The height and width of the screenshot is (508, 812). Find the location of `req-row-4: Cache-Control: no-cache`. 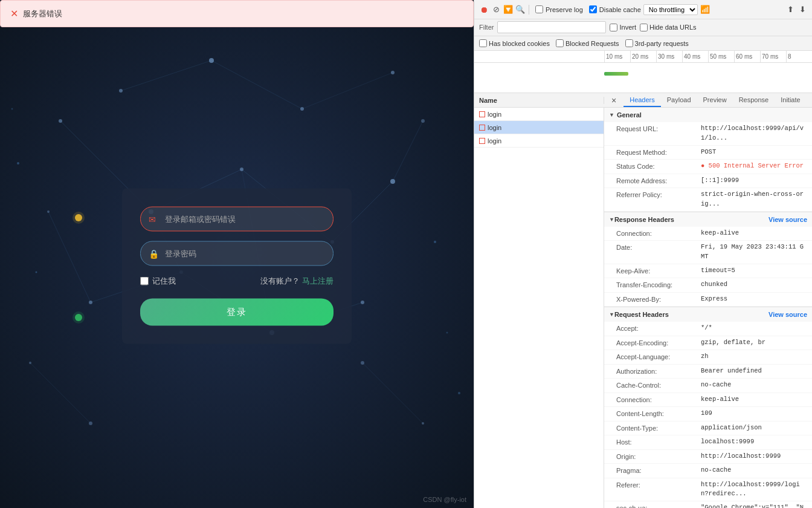

req-row-4: Cache-Control: no-cache is located at coordinates (708, 386).